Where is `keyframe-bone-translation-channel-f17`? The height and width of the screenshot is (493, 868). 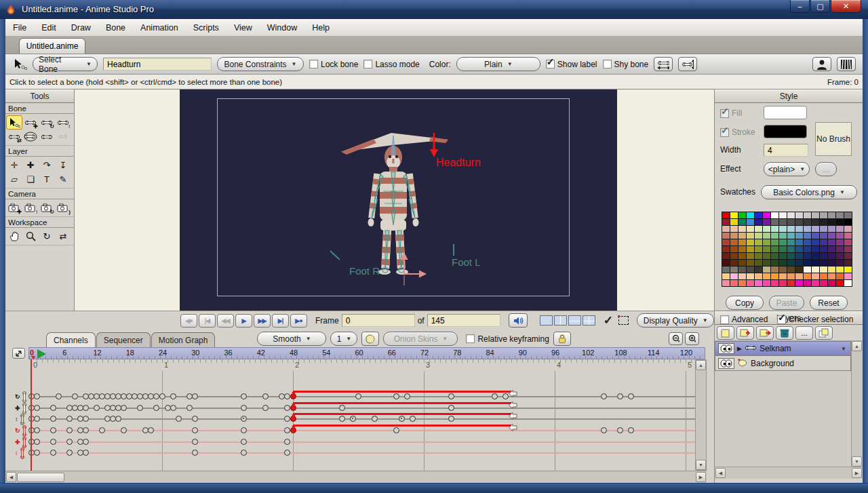
keyframe-bone-translation-channel-f17 is located at coordinates (123, 408).